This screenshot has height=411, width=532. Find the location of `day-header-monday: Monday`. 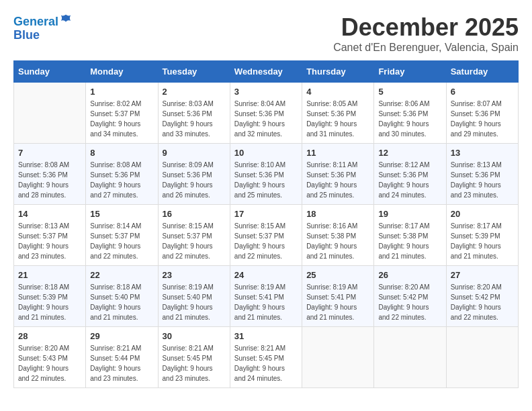

day-header-monday: Monday is located at coordinates (122, 72).